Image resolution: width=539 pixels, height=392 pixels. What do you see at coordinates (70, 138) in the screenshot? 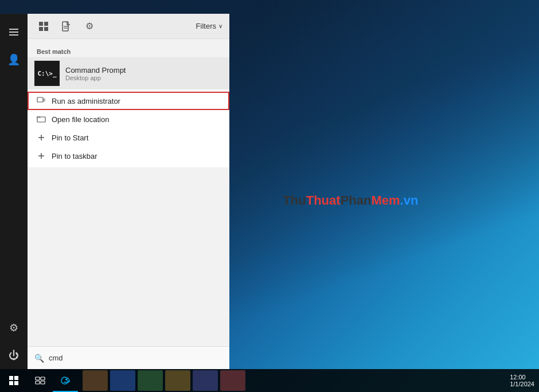
I see `pin-start-label: Pin to Start` at bounding box center [70, 138].